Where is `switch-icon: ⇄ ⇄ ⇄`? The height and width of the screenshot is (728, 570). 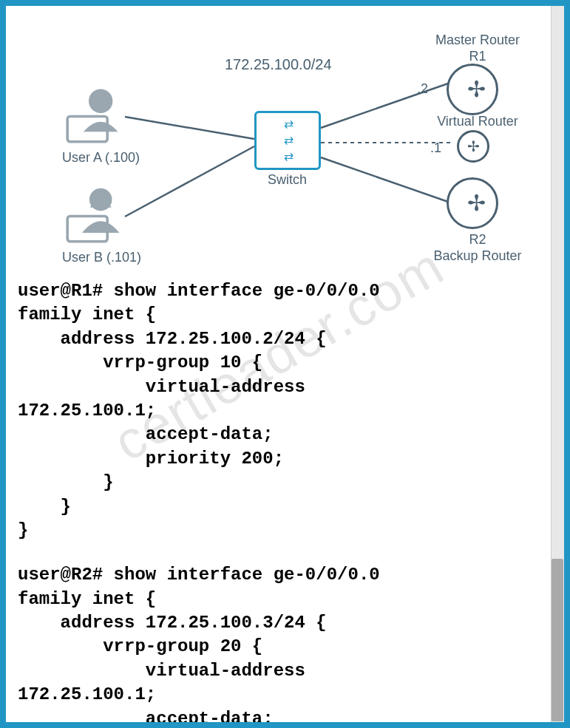
switch-icon: ⇄ ⇄ ⇄ is located at coordinates (288, 140).